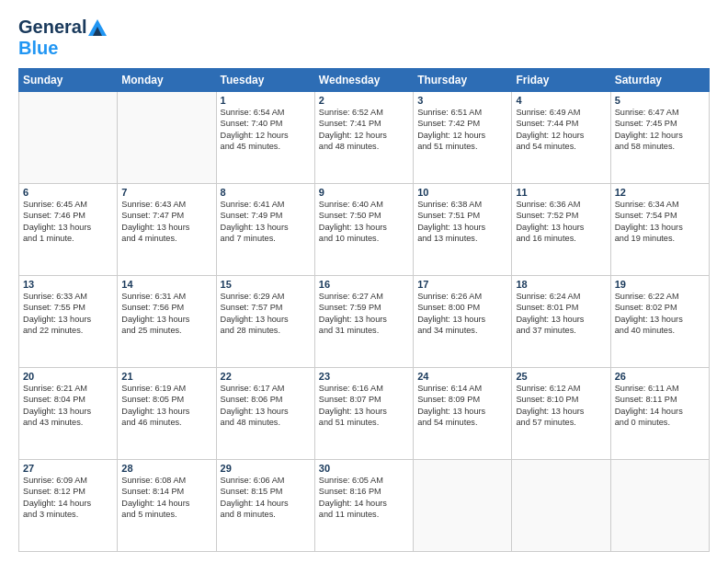  What do you see at coordinates (364, 138) in the screenshot?
I see `calendar-cell: 2Sunrise: 6:52 AM Sunset: 7:41 PM Daylig…` at bounding box center [364, 138].